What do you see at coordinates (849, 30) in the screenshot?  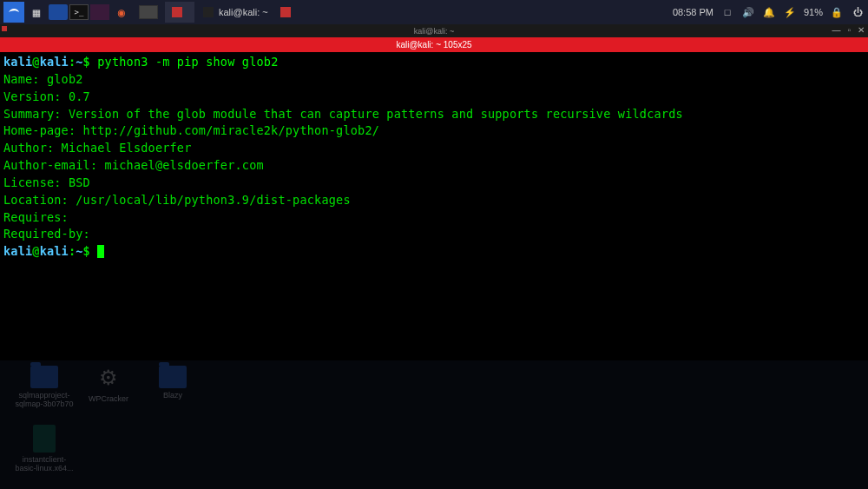 I see `maximize-button: ▫` at bounding box center [849, 30].